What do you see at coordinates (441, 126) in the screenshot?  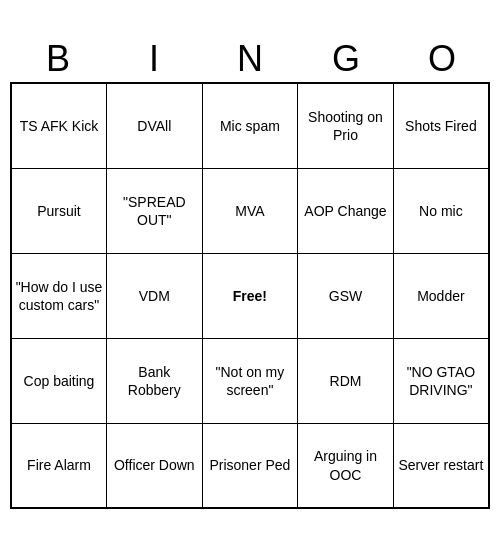 I see `cell-o1: Shots Fired` at bounding box center [441, 126].